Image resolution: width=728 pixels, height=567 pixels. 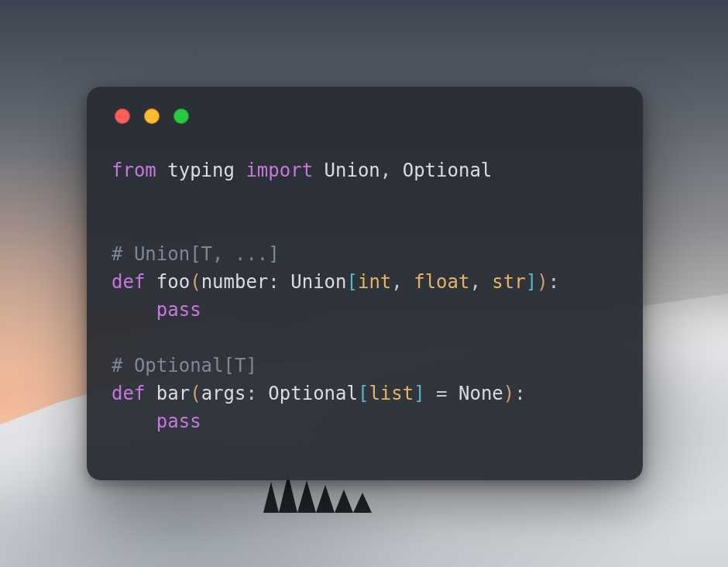 What do you see at coordinates (134, 170) in the screenshot?
I see `keyword-from: from` at bounding box center [134, 170].